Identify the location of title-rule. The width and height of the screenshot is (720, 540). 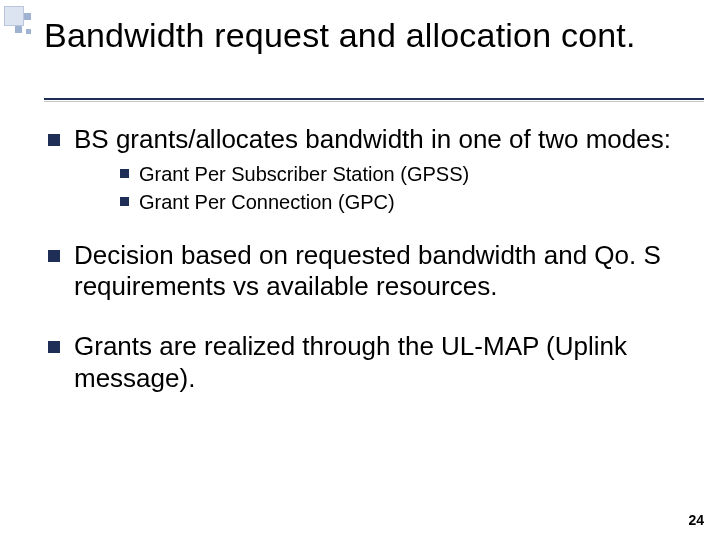
(374, 99).